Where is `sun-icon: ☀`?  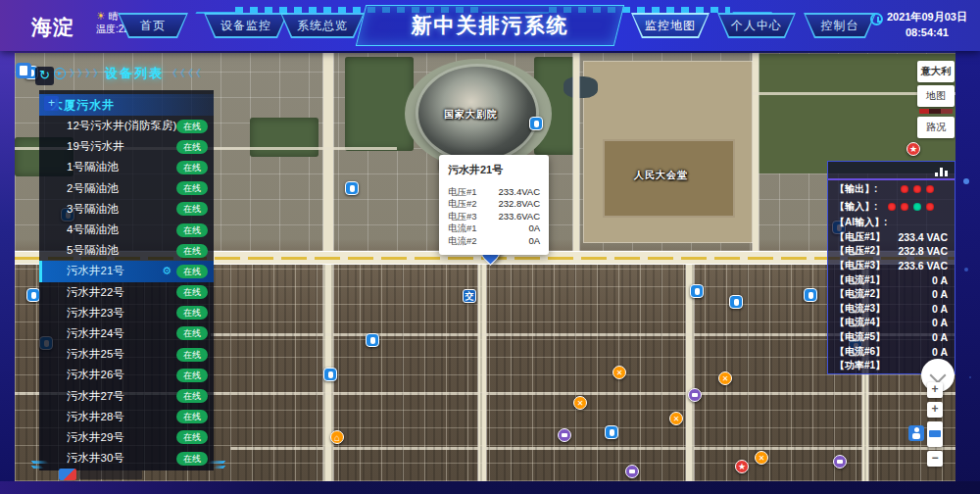
sun-icon: ☀ is located at coordinates (101, 16).